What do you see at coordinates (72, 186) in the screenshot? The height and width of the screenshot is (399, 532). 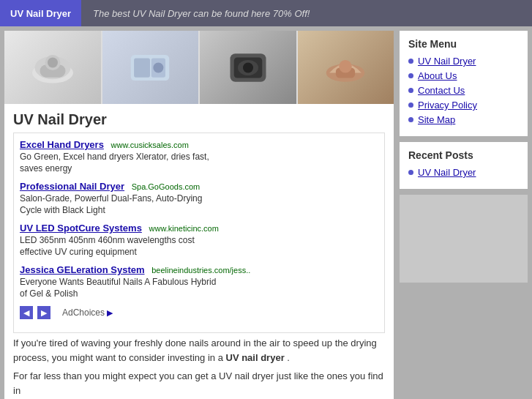 I see `ad-link-2: Professional Nail Dryer` at bounding box center [72, 186].